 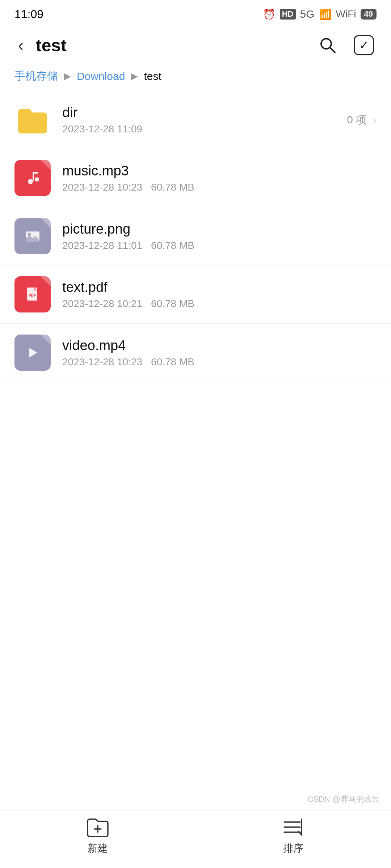 What do you see at coordinates (67, 76) in the screenshot?
I see `breadcrumb-arrow-1: ▶` at bounding box center [67, 76].